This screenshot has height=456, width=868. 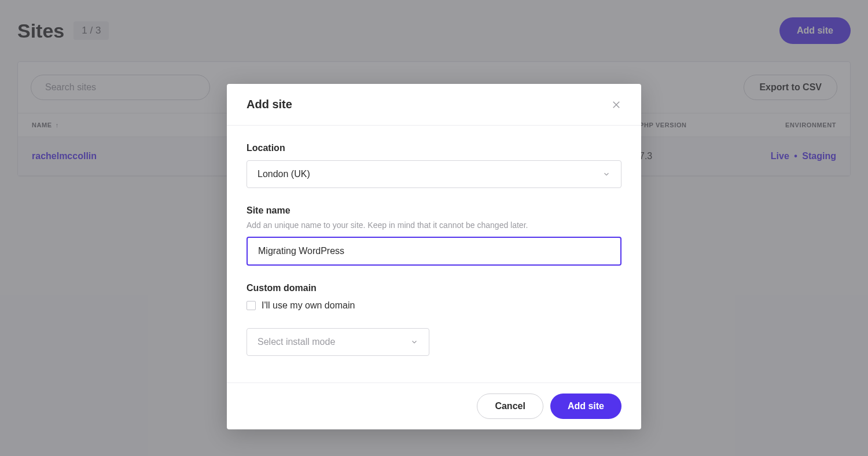 I want to click on sitename-help-text: Add an unique name to your site. Keep in…, so click(x=434, y=225).